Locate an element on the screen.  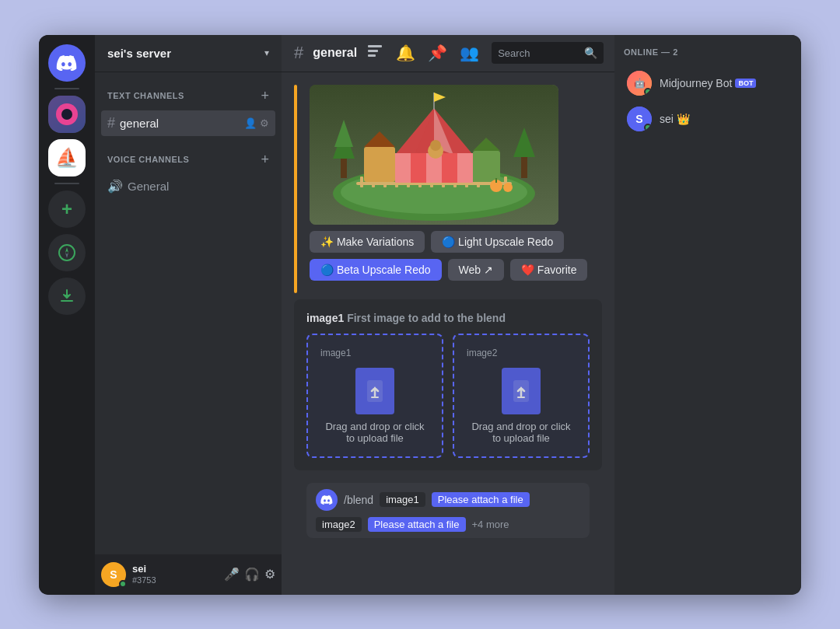
blend-title-prefix: image1 is located at coordinates (325, 318).